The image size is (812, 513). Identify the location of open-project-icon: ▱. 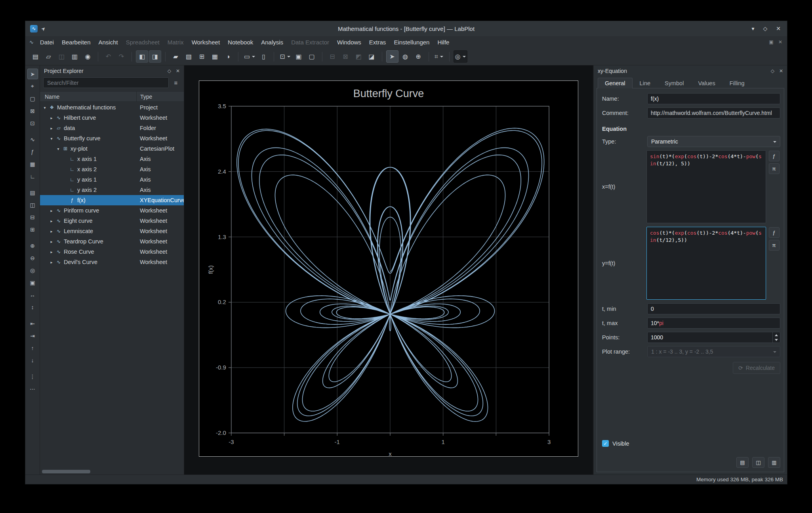
(48, 56).